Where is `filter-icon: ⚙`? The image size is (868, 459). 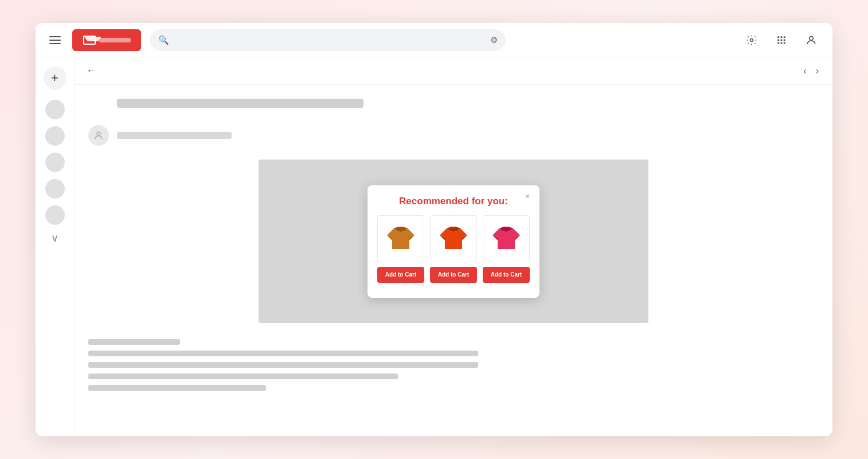 filter-icon: ⚙ is located at coordinates (494, 40).